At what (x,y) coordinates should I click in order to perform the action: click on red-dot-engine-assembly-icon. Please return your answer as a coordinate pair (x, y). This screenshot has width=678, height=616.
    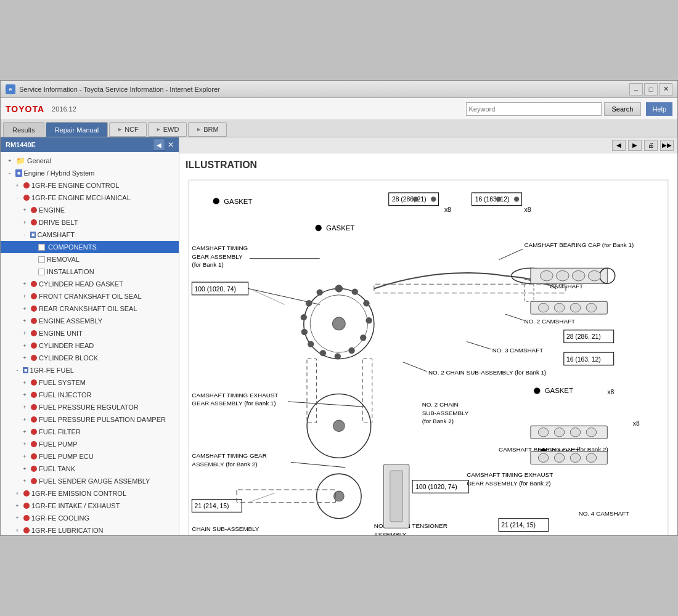
    Looking at the image, I should click on (34, 321).